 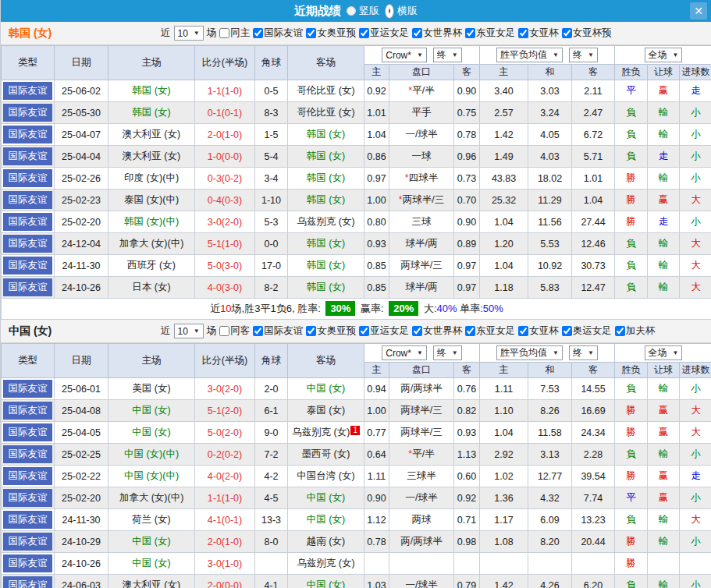 I want to click on cell-mean-draw, so click(x=550, y=564).